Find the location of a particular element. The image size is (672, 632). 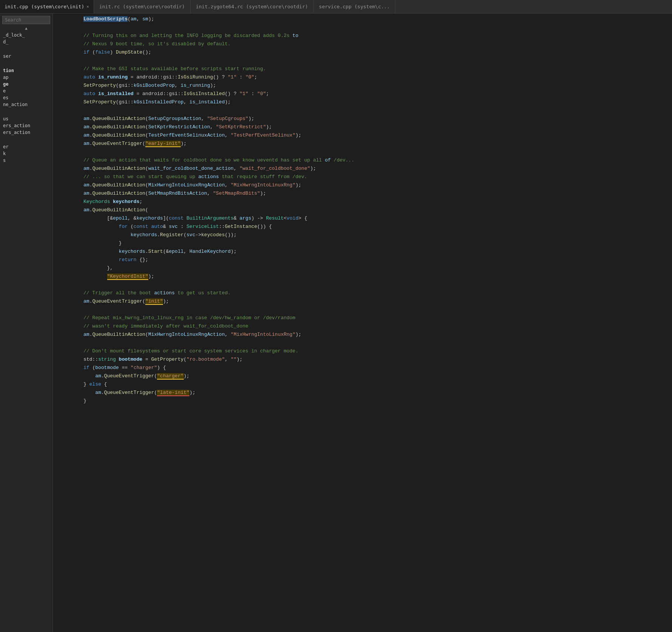

sidebar-items: _d_lock_ d_ ser tion ap ge e es ne_actio… is located at coordinates (26, 332).